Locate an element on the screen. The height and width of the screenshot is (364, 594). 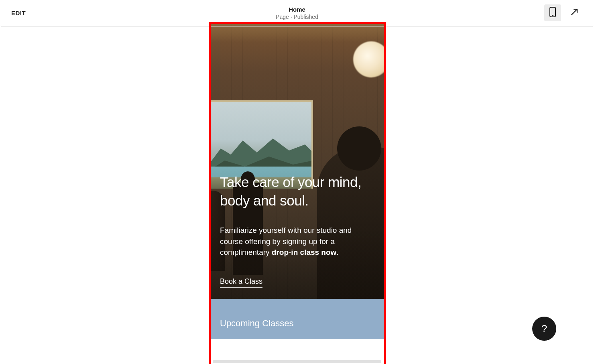
hero-content: Take care of your mind, body and soul. F… is located at coordinates (297, 230).